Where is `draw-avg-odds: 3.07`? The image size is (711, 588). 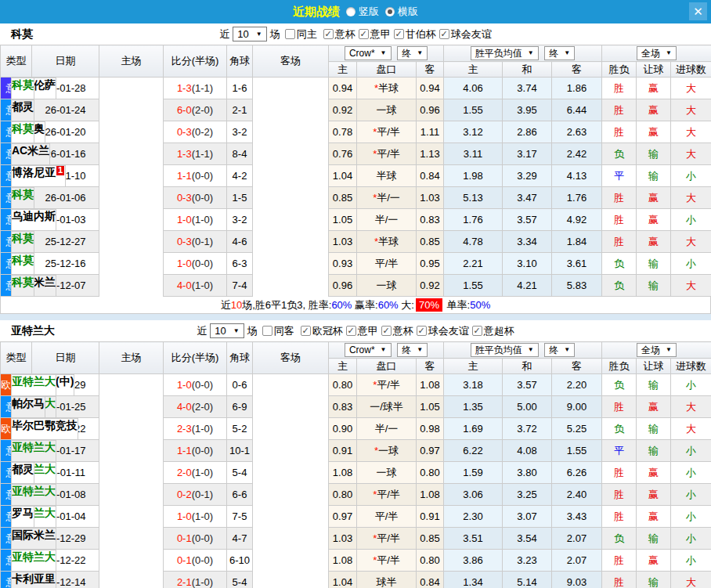 draw-avg-odds: 3.07 is located at coordinates (528, 517).